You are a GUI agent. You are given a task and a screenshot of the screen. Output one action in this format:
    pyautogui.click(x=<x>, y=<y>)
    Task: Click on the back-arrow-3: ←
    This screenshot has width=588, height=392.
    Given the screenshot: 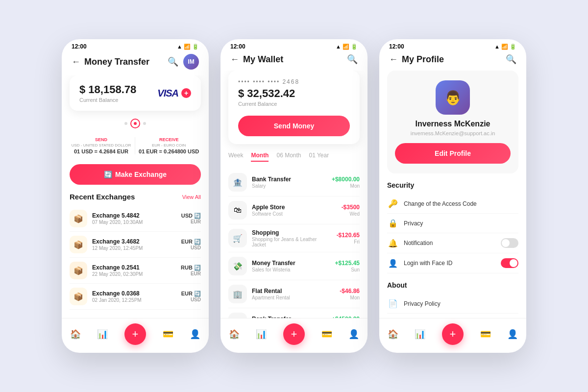 What is the action you would take?
    pyautogui.click(x=393, y=60)
    